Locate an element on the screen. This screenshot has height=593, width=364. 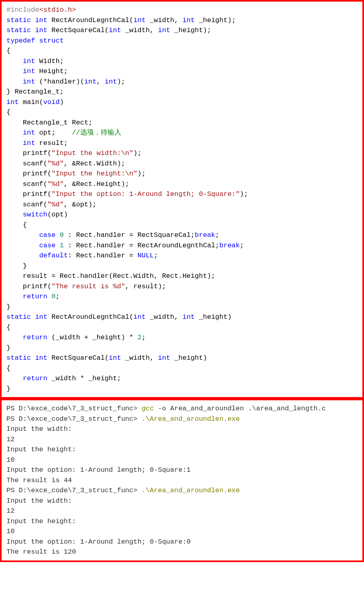
number: 1 is located at coordinates (62, 246).